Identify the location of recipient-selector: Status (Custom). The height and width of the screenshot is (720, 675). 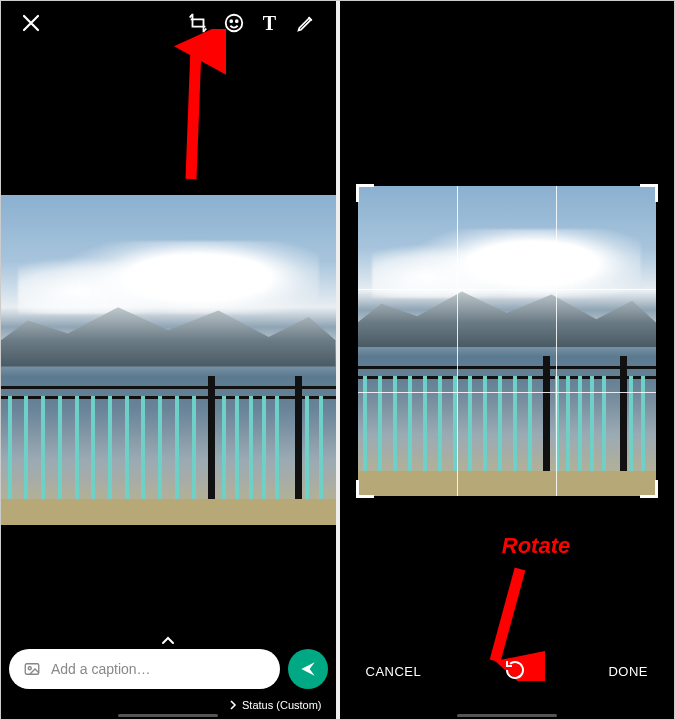
(274, 705).